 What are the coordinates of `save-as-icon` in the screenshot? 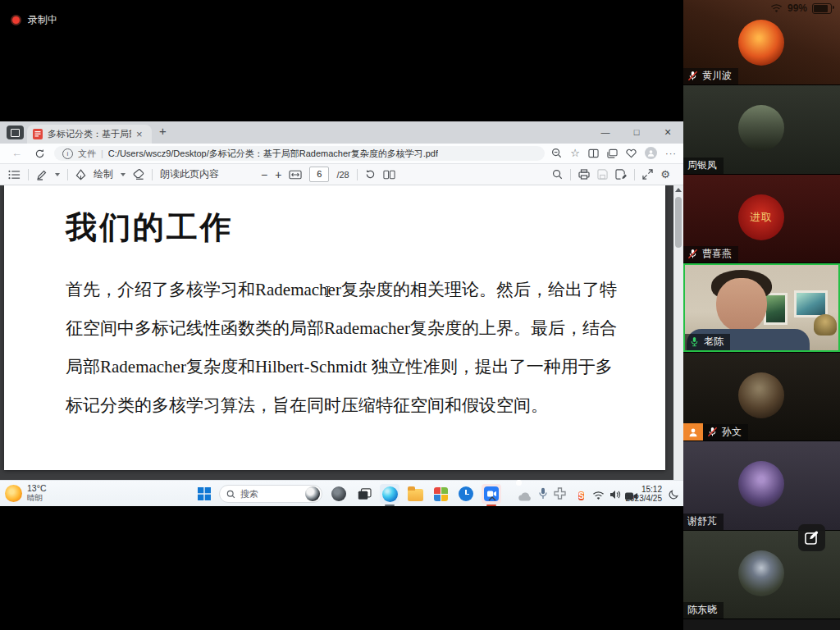 It's located at (621, 174).